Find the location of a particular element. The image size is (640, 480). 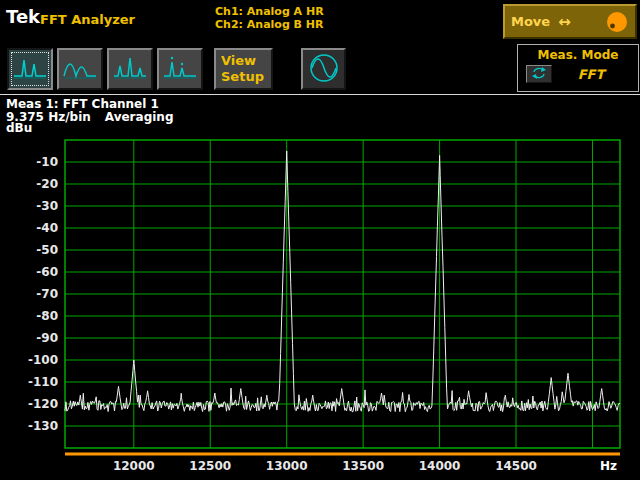

cycle-icon is located at coordinates (539, 74).